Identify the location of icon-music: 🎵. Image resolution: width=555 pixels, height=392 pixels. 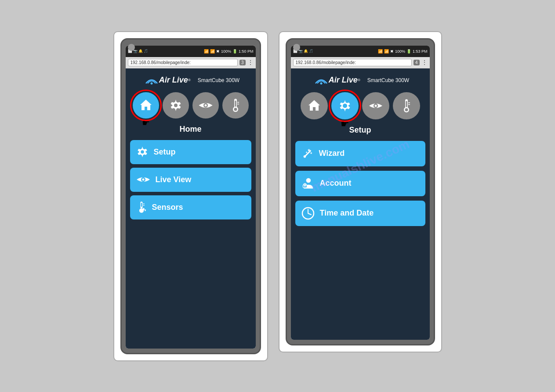
(146, 51).